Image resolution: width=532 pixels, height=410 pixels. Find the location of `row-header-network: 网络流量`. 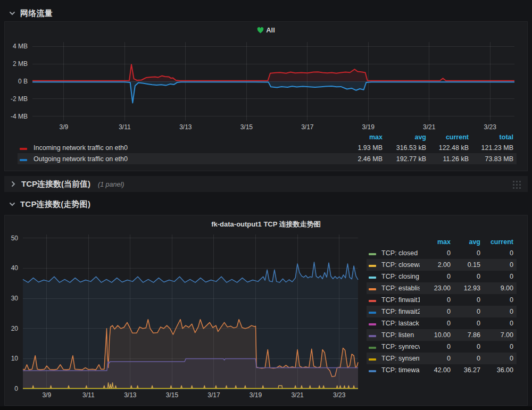

row-header-network: 网络流量 is located at coordinates (31, 13).